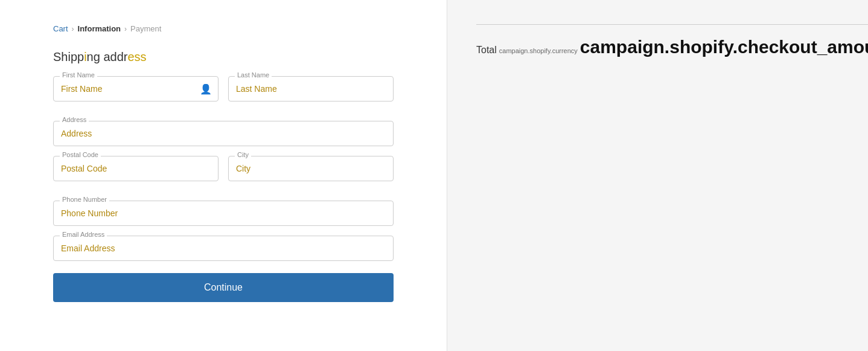  I want to click on first-name-field: First Name 👤, so click(136, 89).